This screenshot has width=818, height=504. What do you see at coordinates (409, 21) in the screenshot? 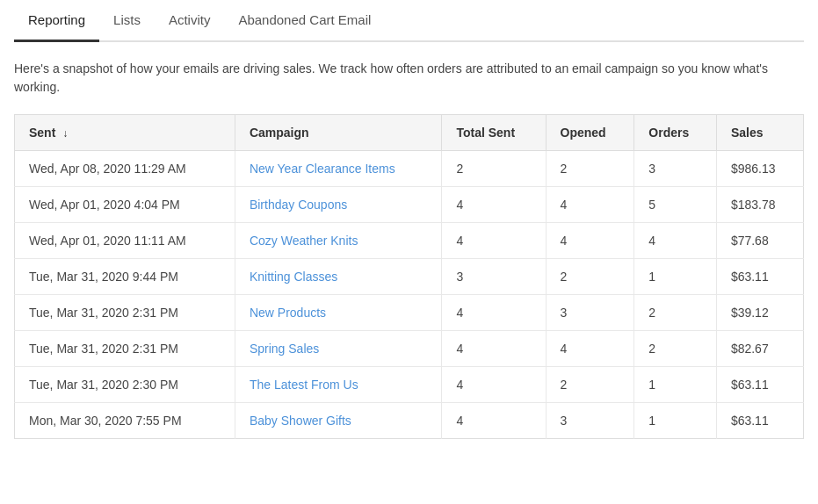
I see `nav-tabs: Reporting Lists Activity Abandoned Cart …` at bounding box center [409, 21].